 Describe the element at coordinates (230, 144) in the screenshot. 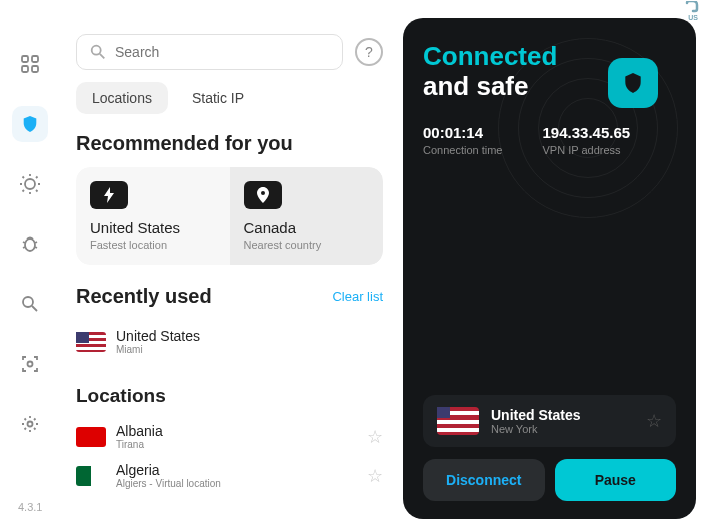

I see `recommended-title: Recommended for you` at that location.